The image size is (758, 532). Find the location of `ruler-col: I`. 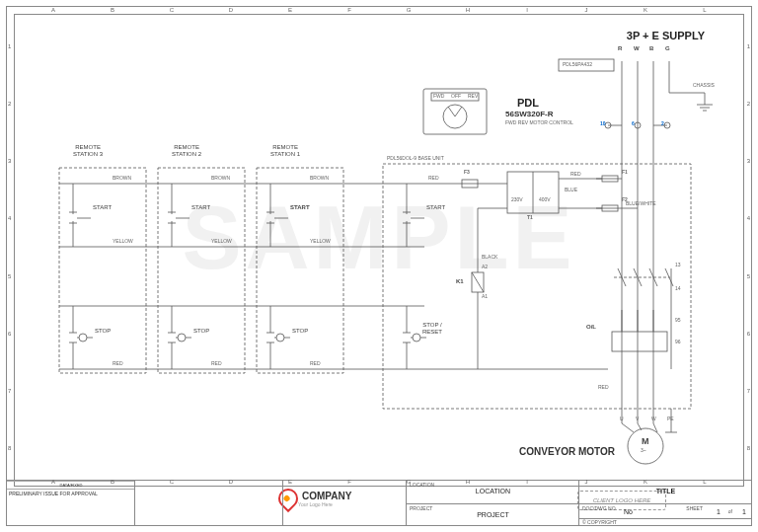

ruler-col: I is located at coordinates (527, 482).